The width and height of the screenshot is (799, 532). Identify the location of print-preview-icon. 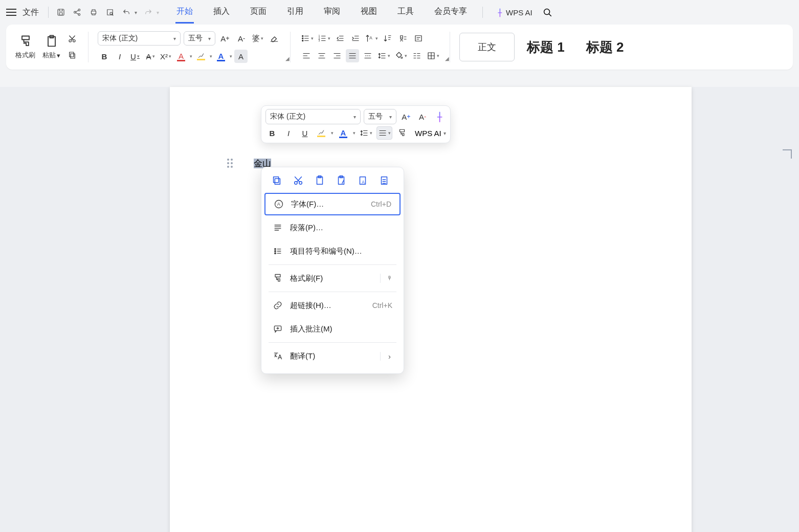
(110, 12).